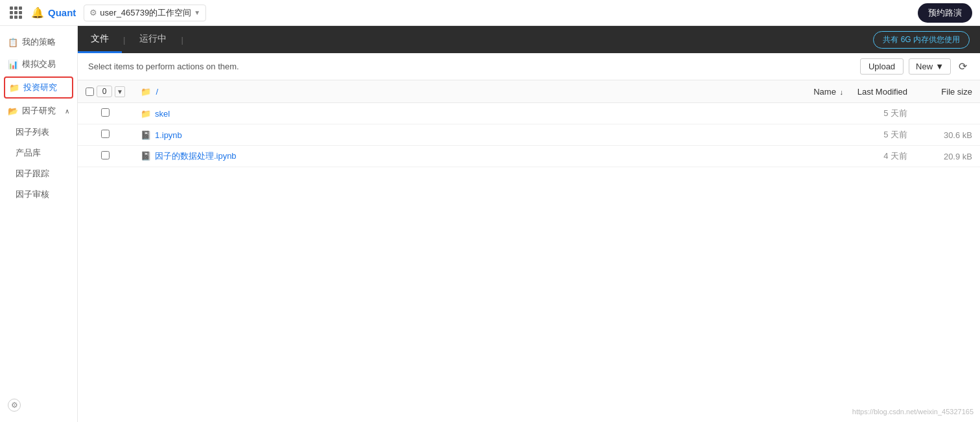 The image size is (980, 422). I want to click on sidebar-item-investment-research: 📁 投资研究, so click(39, 88).